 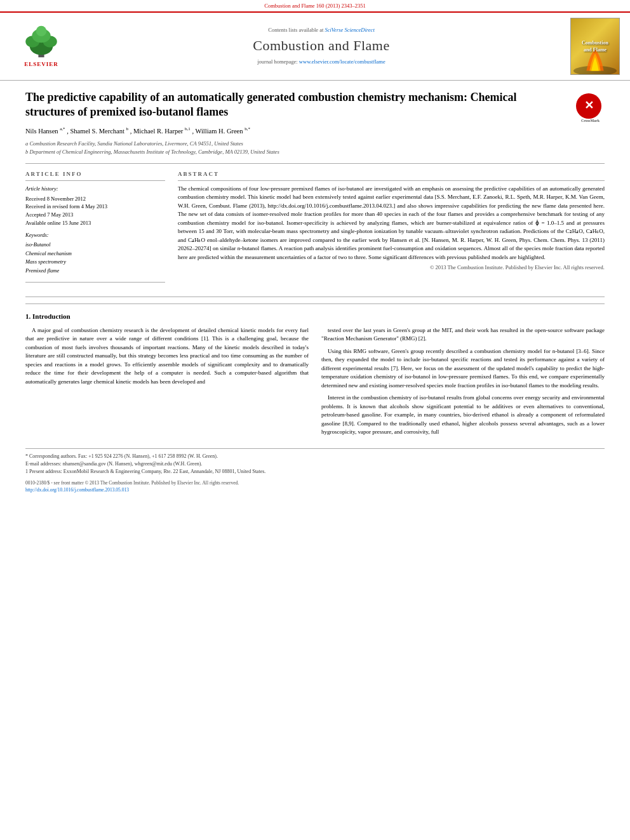 What do you see at coordinates (95, 189) in the screenshot?
I see `history-label: Article history:` at bounding box center [95, 189].